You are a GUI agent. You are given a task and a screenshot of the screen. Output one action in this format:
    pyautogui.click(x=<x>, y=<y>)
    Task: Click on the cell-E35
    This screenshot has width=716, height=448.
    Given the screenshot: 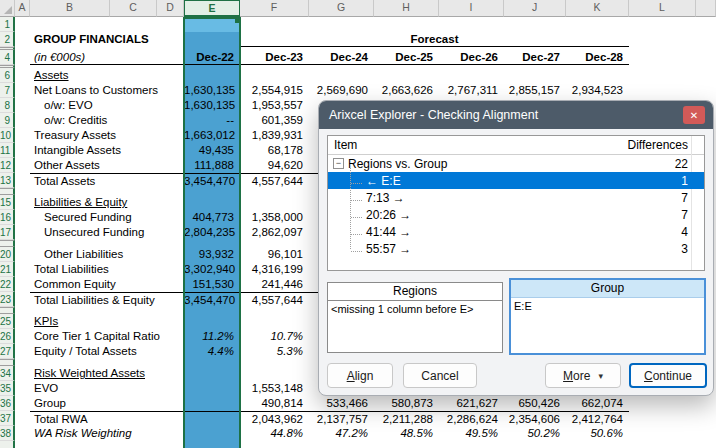 What is the action you would take?
    pyautogui.click(x=212, y=388)
    